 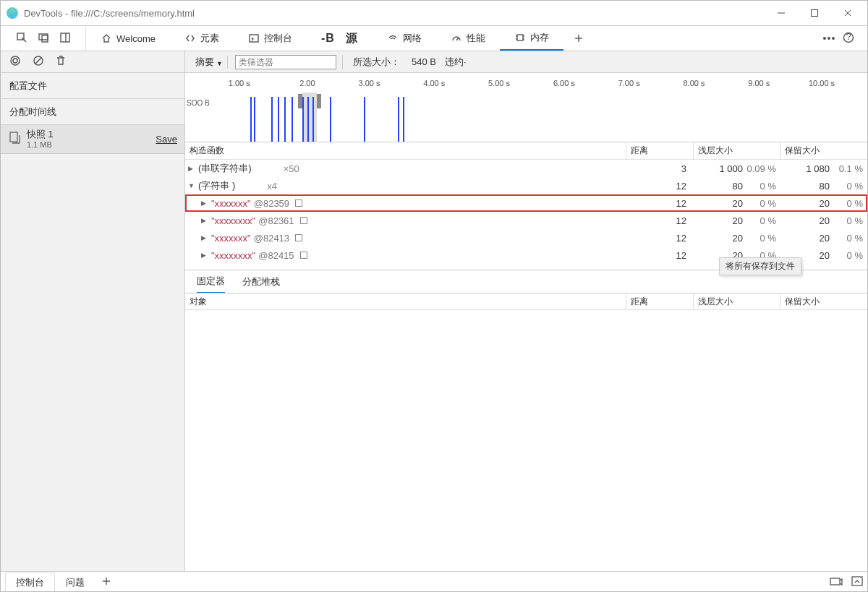 What do you see at coordinates (106, 583) in the screenshot?
I see `bottom-add-button` at bounding box center [106, 583].